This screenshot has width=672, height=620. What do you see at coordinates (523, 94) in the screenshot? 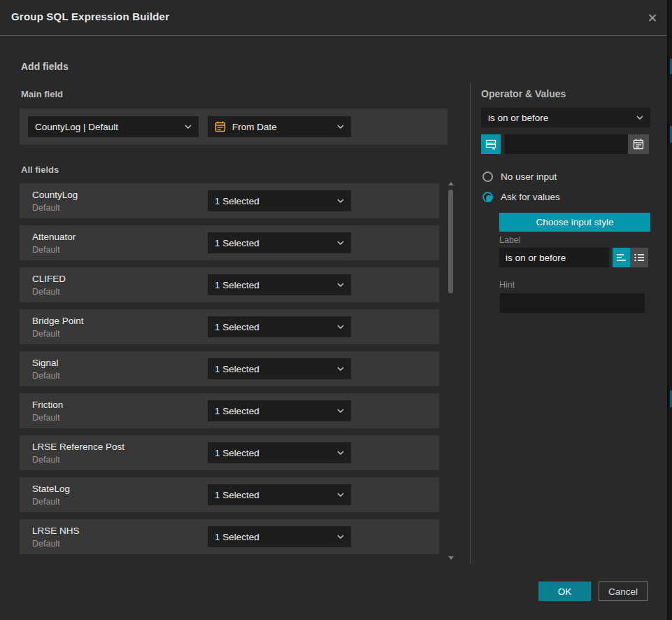
I see `operator-values-heading: Operator & Values` at bounding box center [523, 94].